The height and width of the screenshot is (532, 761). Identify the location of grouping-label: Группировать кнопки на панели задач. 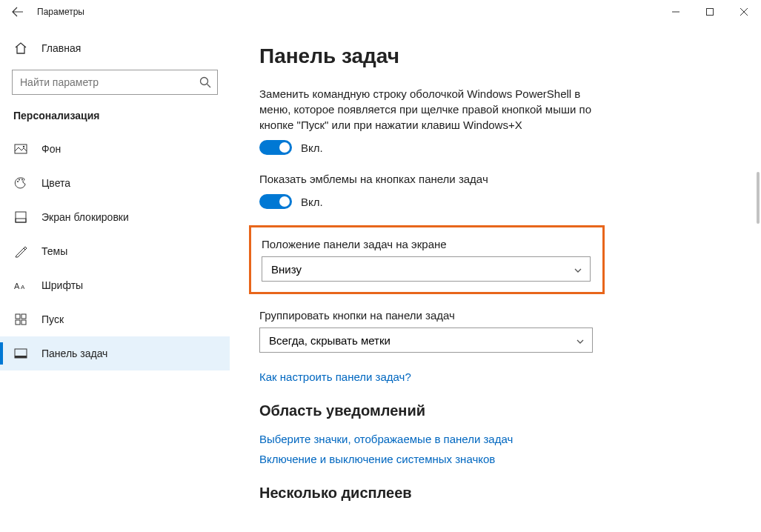
(495, 316).